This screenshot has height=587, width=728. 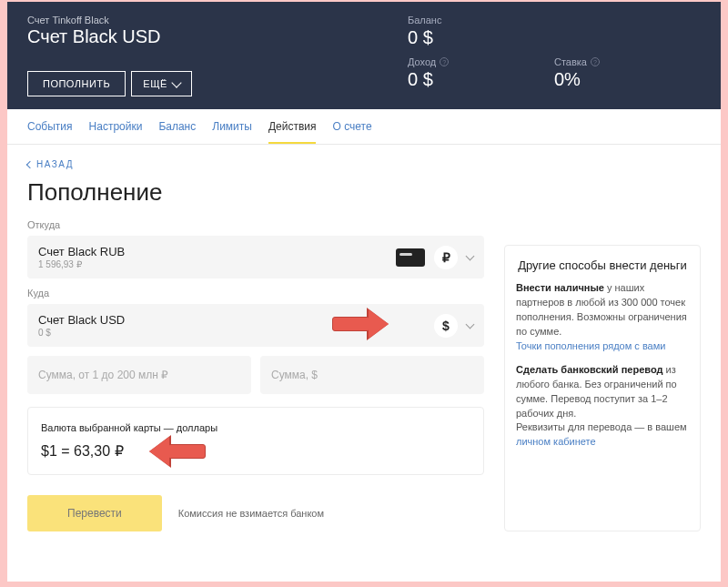 What do you see at coordinates (256, 257) in the screenshot?
I see `from-account-select: Счет Black RUB 1 596,93 ₽ ₽` at bounding box center [256, 257].